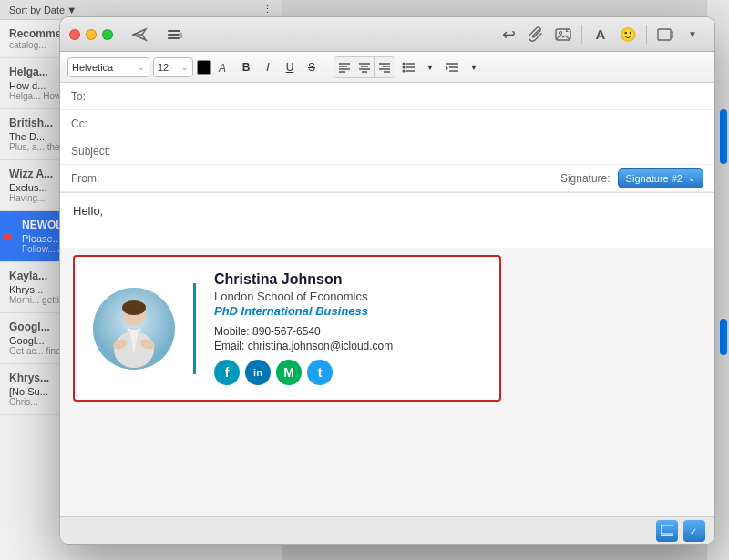 The width and height of the screenshot is (729, 560). What do you see at coordinates (536, 35) in the screenshot?
I see `attach-icon` at bounding box center [536, 35].